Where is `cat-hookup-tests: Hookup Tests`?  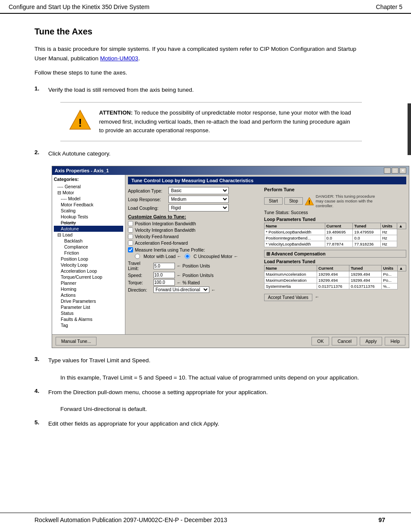
cat-hookup-tests: Hookup Tests is located at coordinates (89, 217).